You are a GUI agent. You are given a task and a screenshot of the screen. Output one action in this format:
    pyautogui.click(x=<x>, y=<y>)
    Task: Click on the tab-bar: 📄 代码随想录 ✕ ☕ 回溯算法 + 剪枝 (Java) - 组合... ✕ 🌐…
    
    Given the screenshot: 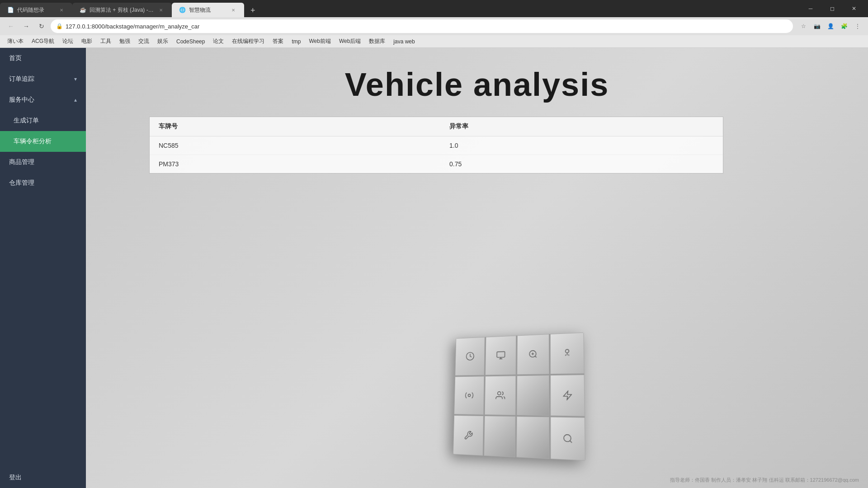 What is the action you would take?
    pyautogui.click(x=400, y=9)
    